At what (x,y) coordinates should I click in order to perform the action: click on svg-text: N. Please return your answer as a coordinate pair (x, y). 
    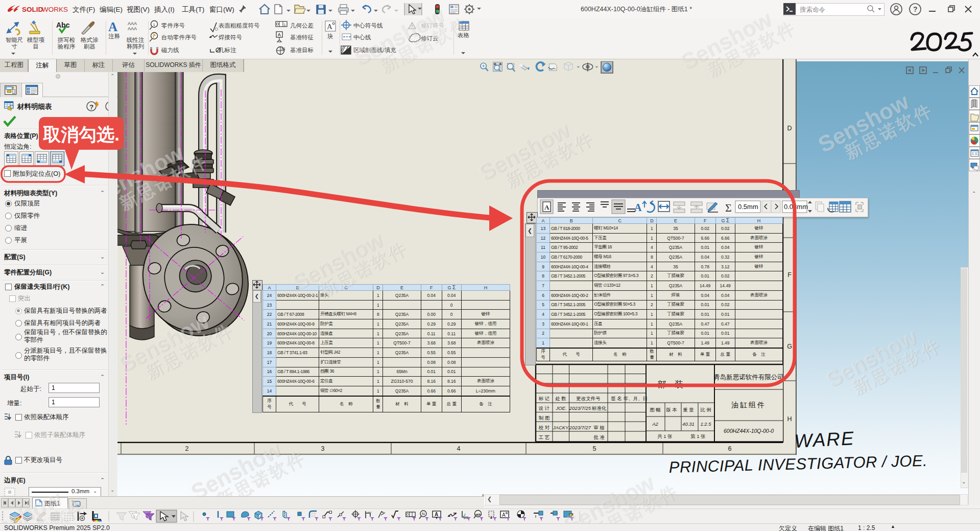
    Looking at the image, I should click on (423, 514).